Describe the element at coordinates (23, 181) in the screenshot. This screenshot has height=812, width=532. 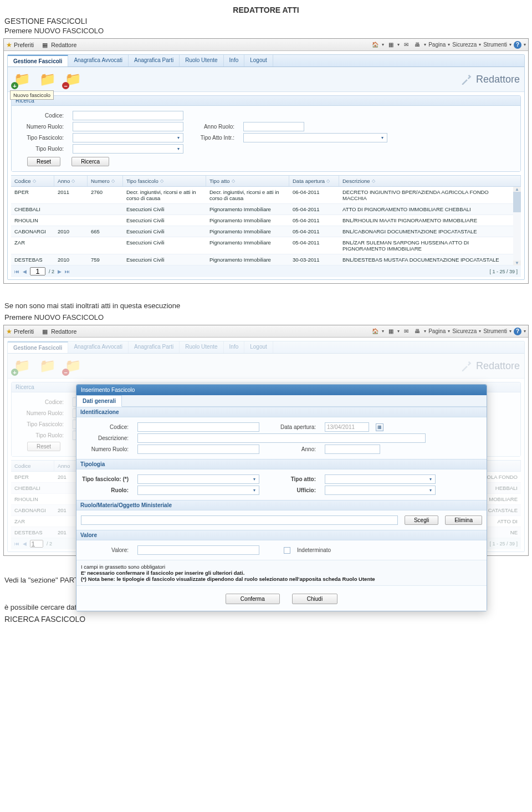
I see `col-codice: Codice` at that location.